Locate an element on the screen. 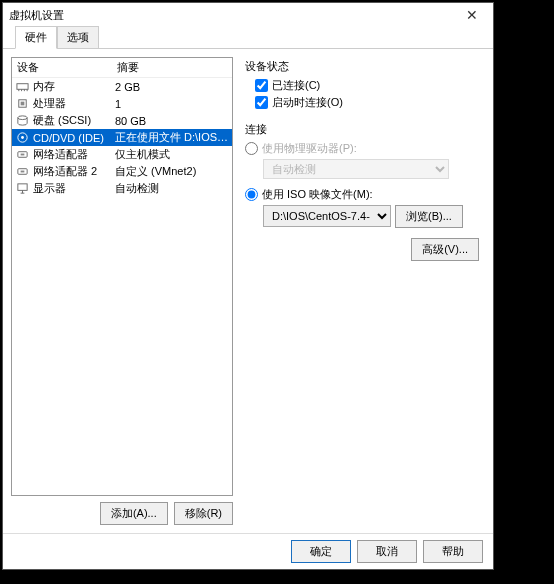  device-name: CD/DVD (IDE) is located at coordinates (74, 138).